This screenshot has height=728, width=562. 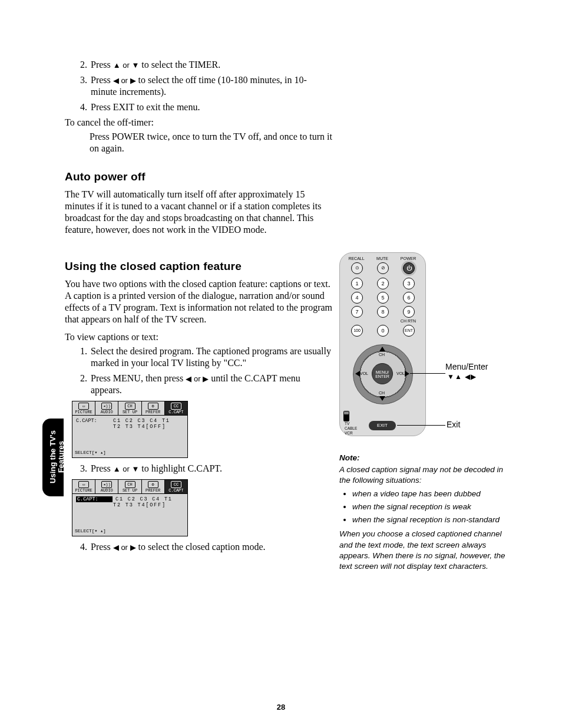 I want to click on cancel-body: Press POWER twice, once to turn the TV o…, so click(x=211, y=143).